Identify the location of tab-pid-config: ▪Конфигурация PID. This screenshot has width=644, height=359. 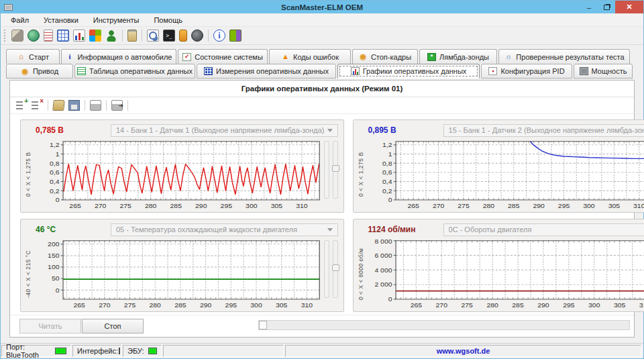
(527, 71).